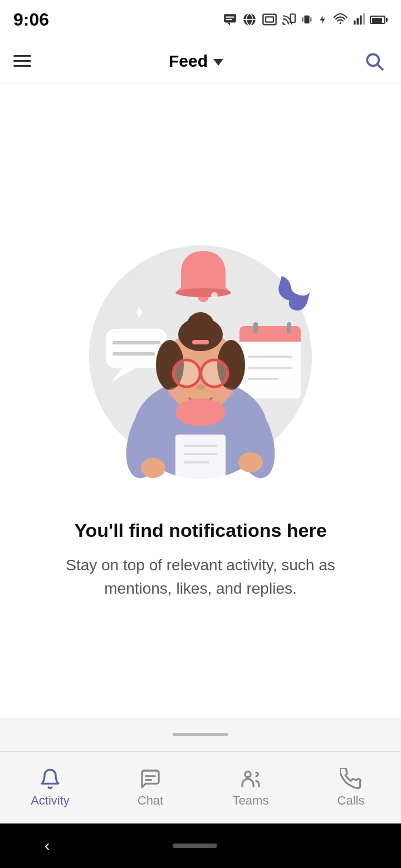 This screenshot has height=868, width=401. Describe the element at coordinates (47, 846) in the screenshot. I see `back-button: ‹` at that location.